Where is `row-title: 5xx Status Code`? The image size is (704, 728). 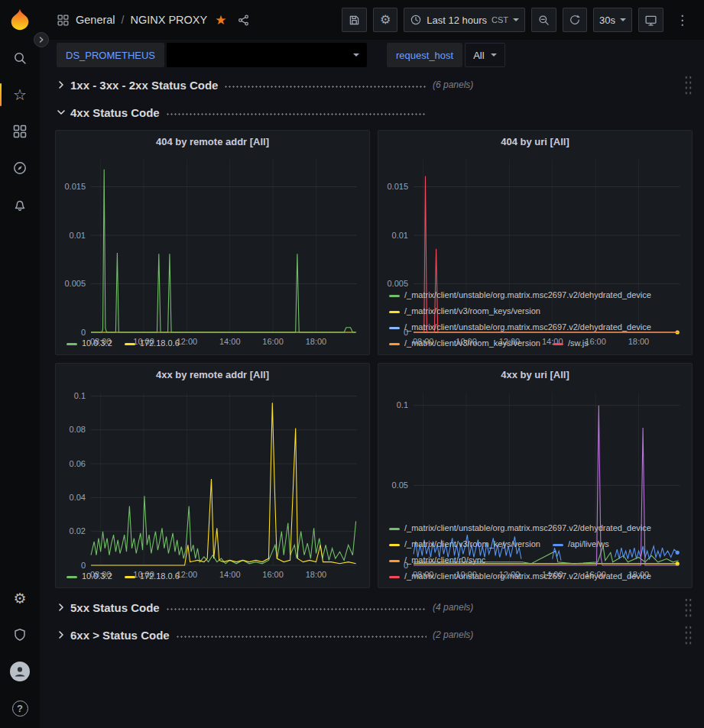 row-title: 5xx Status Code is located at coordinates (115, 608).